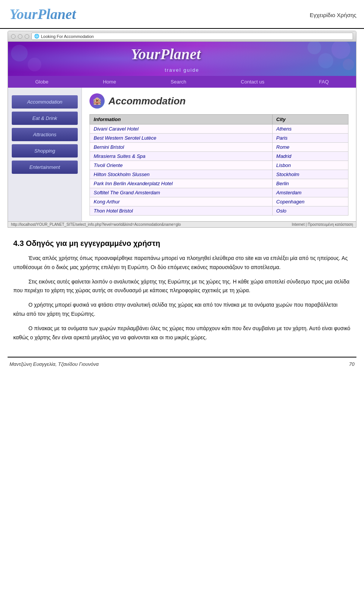  Describe the element at coordinates (310, 193) in the screenshot. I see `table-cell-city: Amsterdam` at that location.